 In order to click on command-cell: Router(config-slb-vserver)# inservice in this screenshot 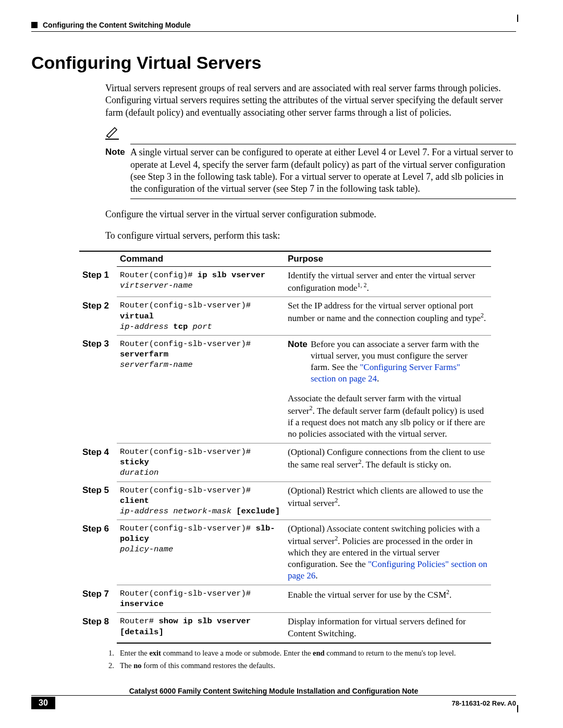, I will do `click(201, 599)`.